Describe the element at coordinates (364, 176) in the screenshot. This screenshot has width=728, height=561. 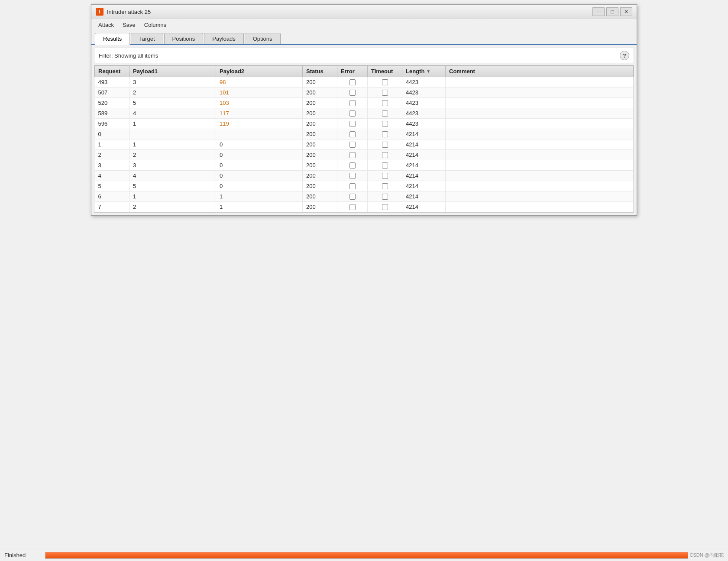
I see `table-row: 4402004214` at that location.